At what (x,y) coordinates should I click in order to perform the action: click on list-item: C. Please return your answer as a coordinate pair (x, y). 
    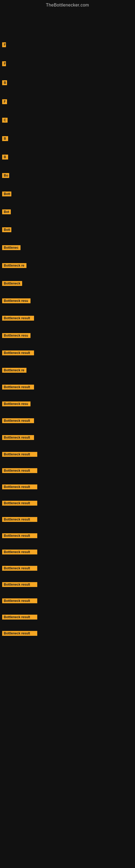
    Looking at the image, I should click on (69, 120).